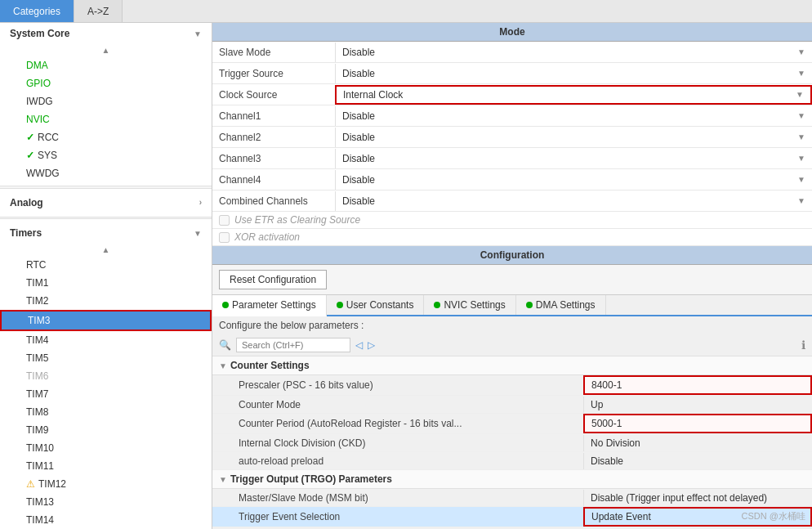  What do you see at coordinates (801, 116) in the screenshot?
I see `channel1-arrow-icon: ▼` at bounding box center [801, 116].